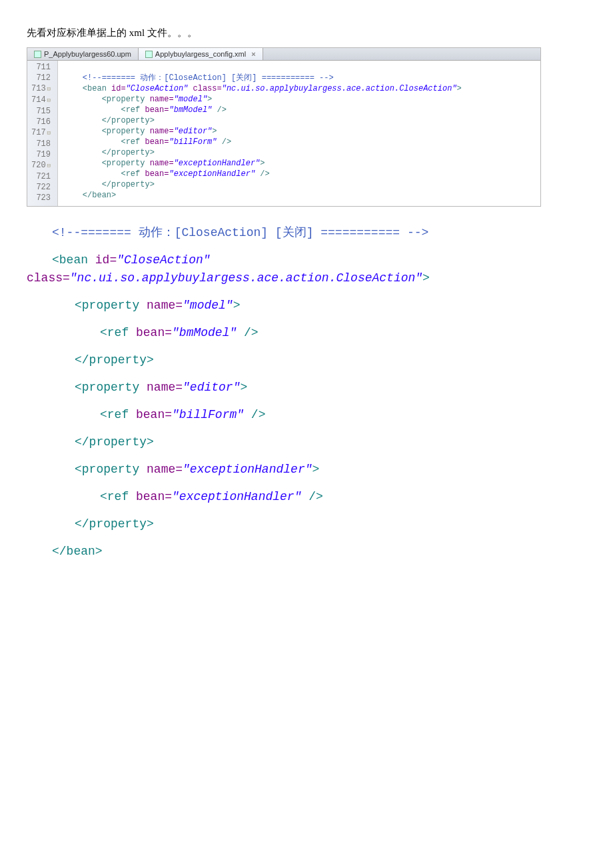 Image resolution: width=613 pixels, height=868 pixels. I want to click on tab-xml: Applybuylargess_config.xml ×, so click(201, 54).